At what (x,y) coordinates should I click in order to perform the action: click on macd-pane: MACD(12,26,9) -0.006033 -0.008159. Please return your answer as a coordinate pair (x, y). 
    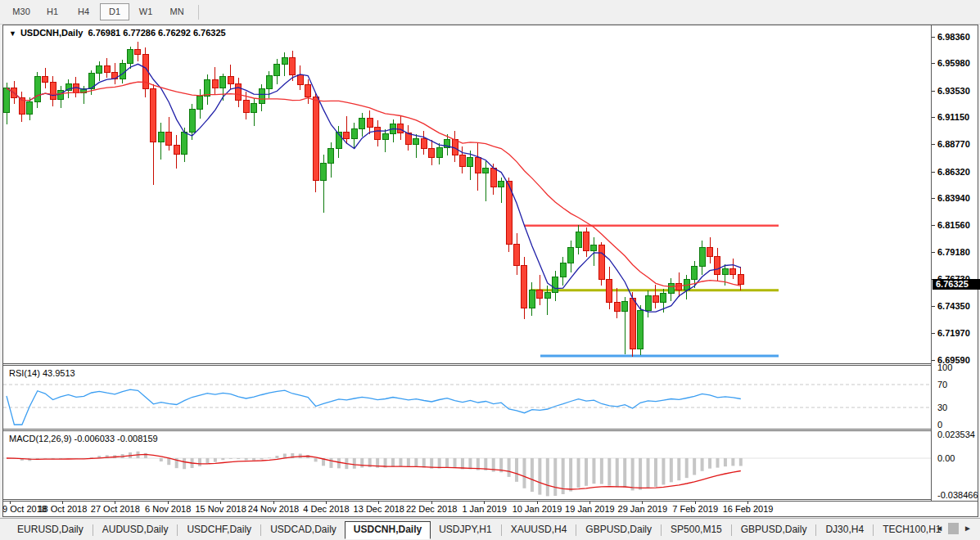
    Looking at the image, I should click on (467, 465).